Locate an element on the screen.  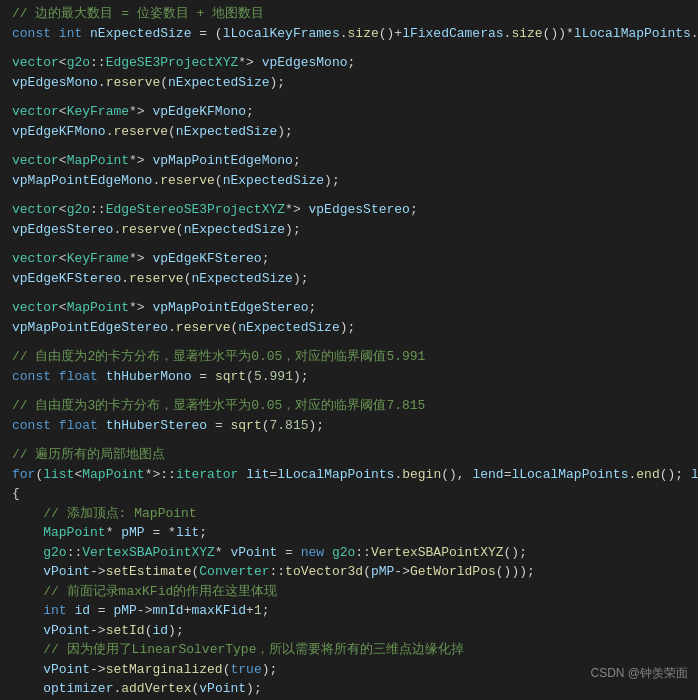
watermark: CSDN @钟羡荣面 is located at coordinates (639, 673).